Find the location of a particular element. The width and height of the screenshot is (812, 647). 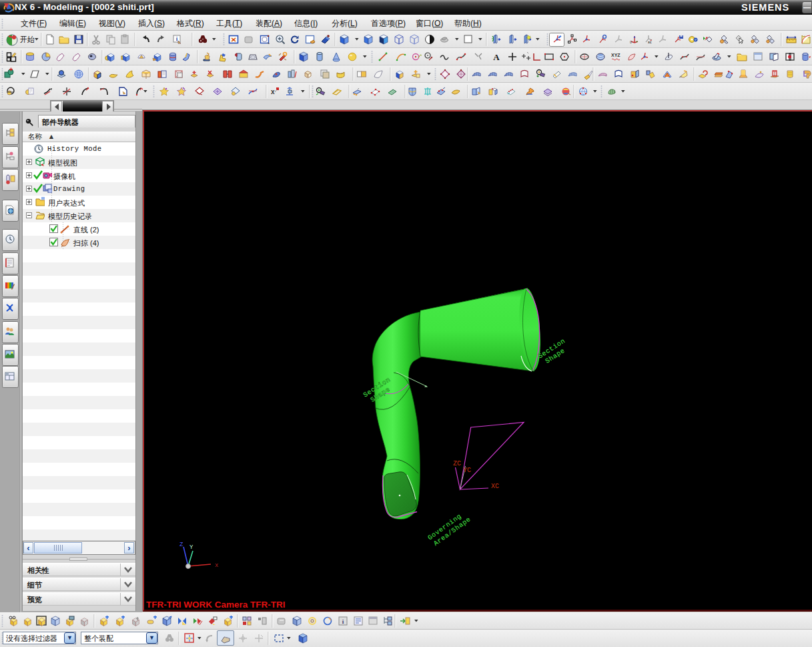

svg-text: XC is located at coordinates (495, 486).